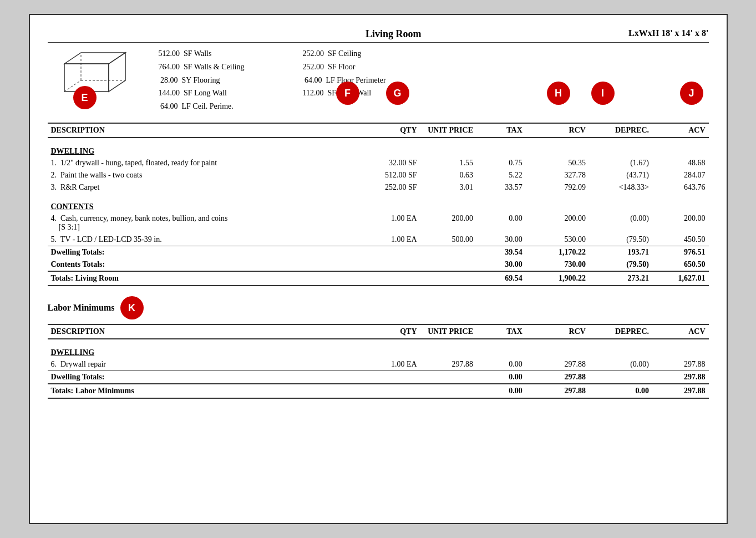  I want to click on labor-dwelling-totals-deprec, so click(621, 378).